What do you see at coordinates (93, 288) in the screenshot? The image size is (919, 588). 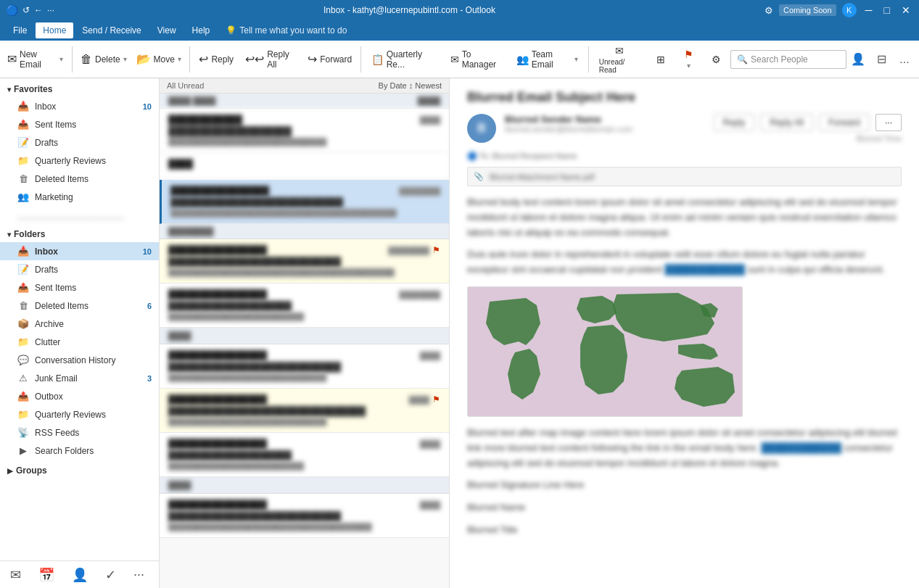 I see `sent-label: Sent Items` at bounding box center [93, 288].